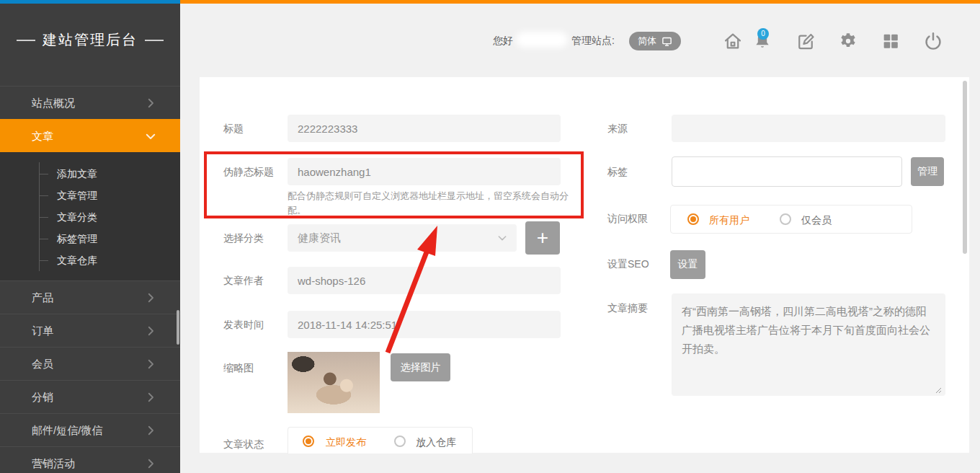  I want to click on sidebar-item-products: 产品, so click(90, 297).